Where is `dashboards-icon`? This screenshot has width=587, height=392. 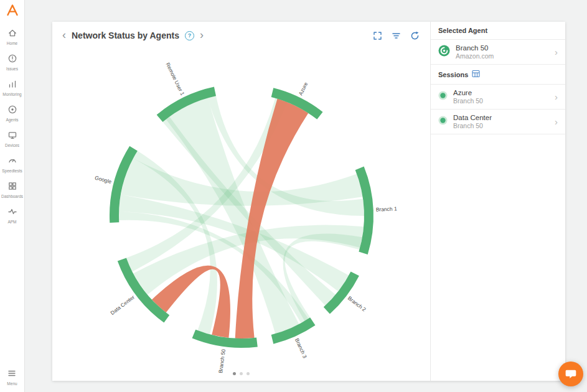 dashboards-icon is located at coordinates (12, 187).